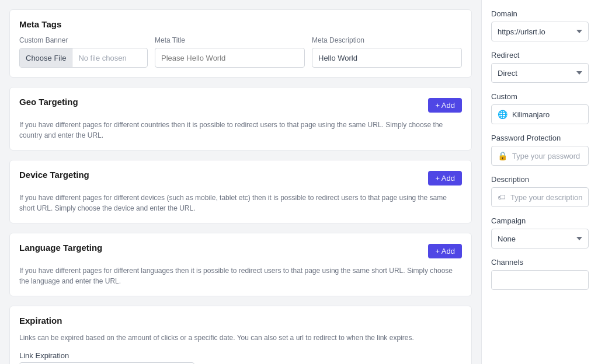 Image resolution: width=598 pixels, height=364 pixels. Describe the element at coordinates (540, 14) in the screenshot. I see `domain-label: Domain` at that location.